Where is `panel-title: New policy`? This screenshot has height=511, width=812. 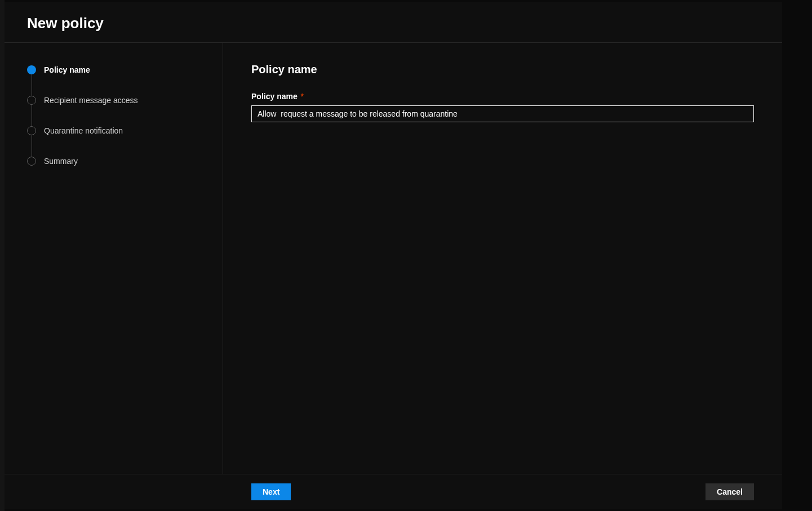
panel-title: New policy is located at coordinates (393, 24).